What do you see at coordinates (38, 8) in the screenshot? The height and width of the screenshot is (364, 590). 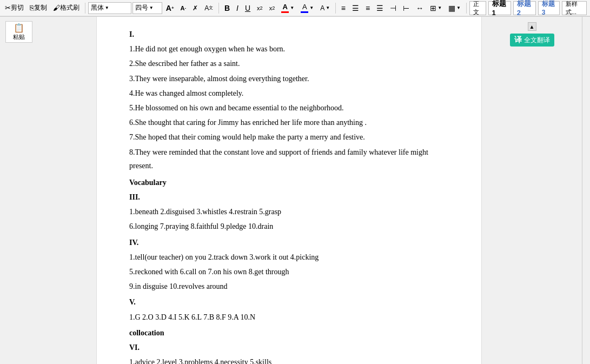 I see `copy-button: ⎘ 复制` at bounding box center [38, 8].